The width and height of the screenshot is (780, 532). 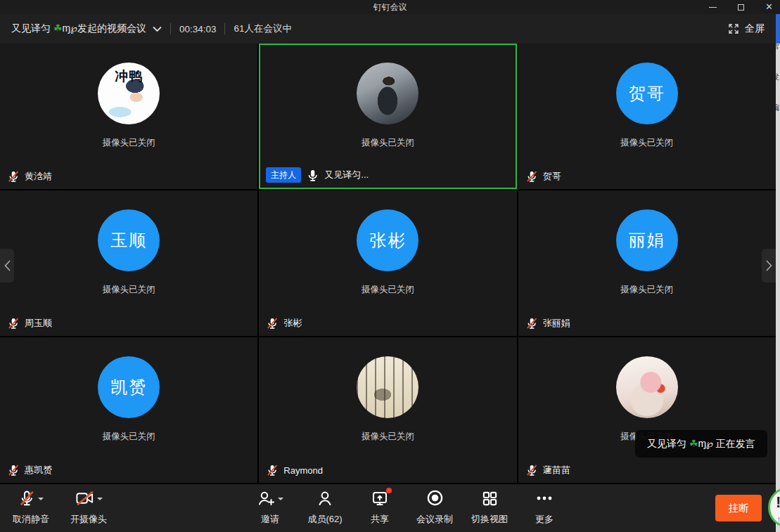 What do you see at coordinates (741, 7) in the screenshot?
I see `maximize-button` at bounding box center [741, 7].